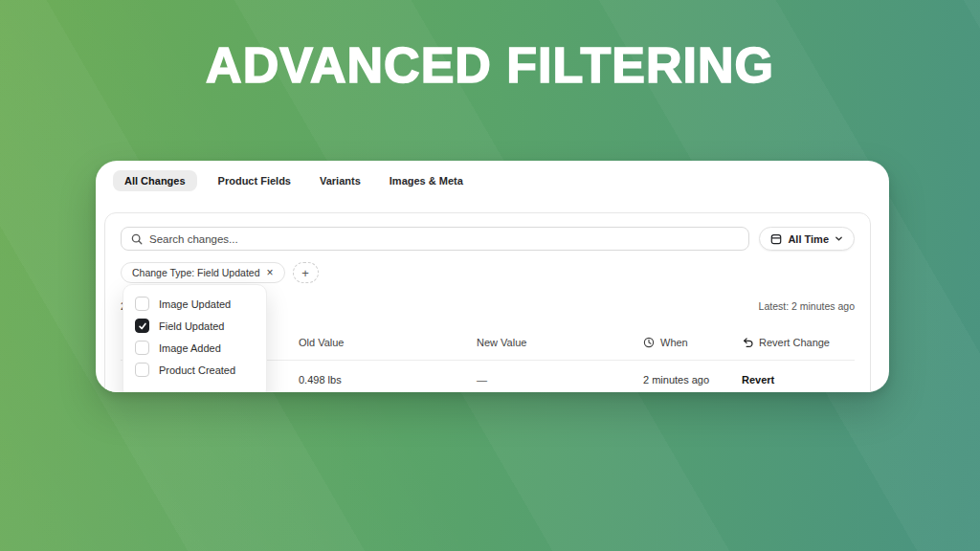 This screenshot has width=980, height=551. I want to click on revert-button: Revert, so click(798, 380).